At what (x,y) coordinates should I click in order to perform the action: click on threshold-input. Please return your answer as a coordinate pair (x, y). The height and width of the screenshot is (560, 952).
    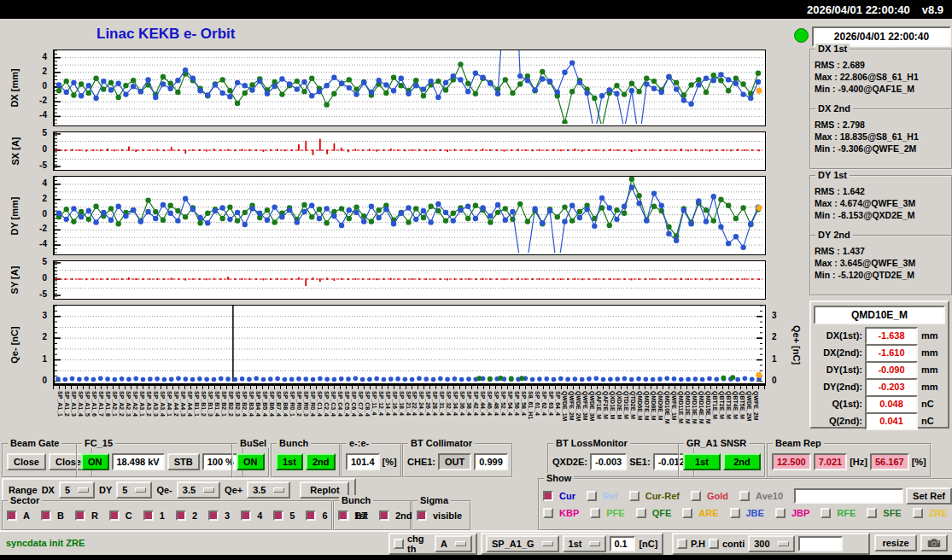
    Looking at the image, I should click on (622, 544).